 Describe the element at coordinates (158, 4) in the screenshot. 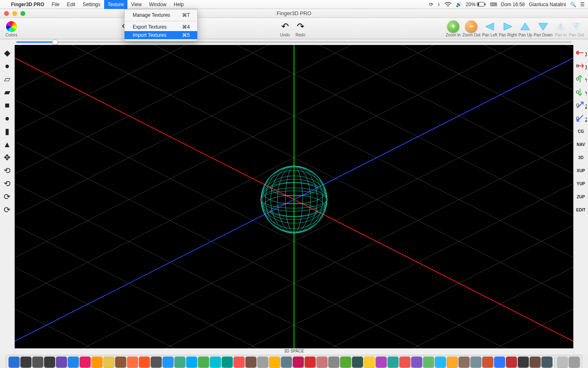

I see `menu-window: Window` at that location.